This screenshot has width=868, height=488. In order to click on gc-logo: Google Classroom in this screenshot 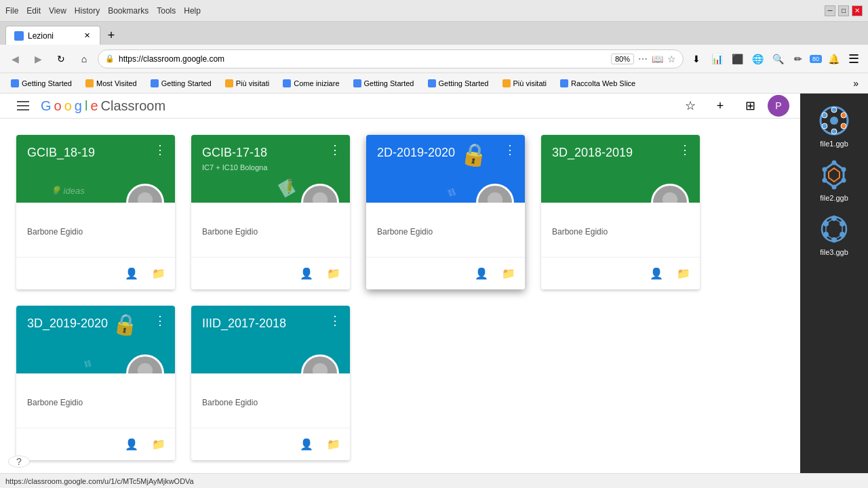, I will do `click(103, 106)`.